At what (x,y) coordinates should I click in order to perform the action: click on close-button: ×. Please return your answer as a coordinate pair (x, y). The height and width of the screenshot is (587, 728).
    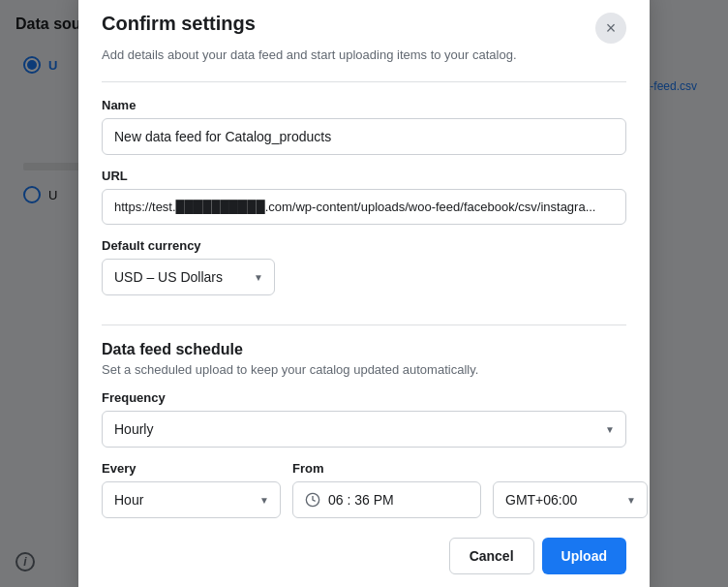
    Looking at the image, I should click on (611, 28).